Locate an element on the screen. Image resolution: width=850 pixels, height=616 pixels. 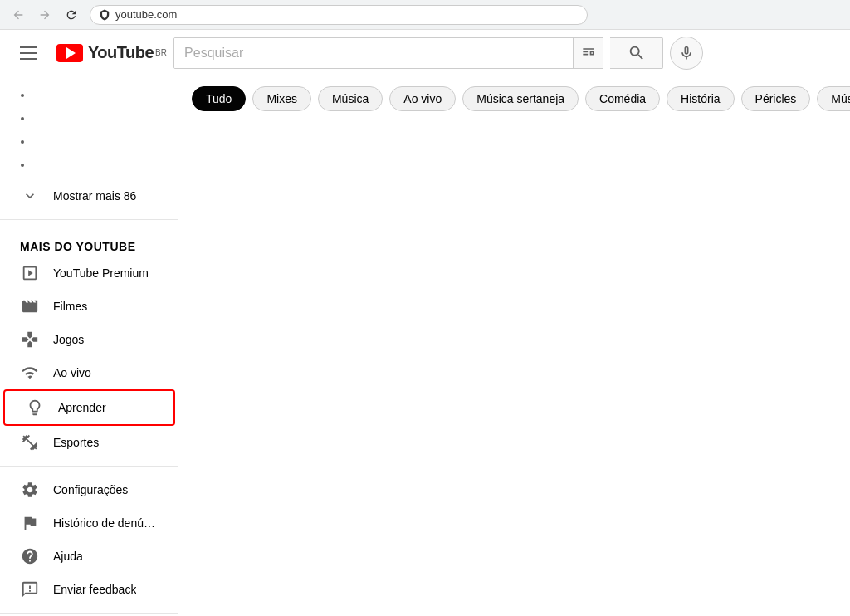
chip-tudo: Tudo is located at coordinates (219, 99).